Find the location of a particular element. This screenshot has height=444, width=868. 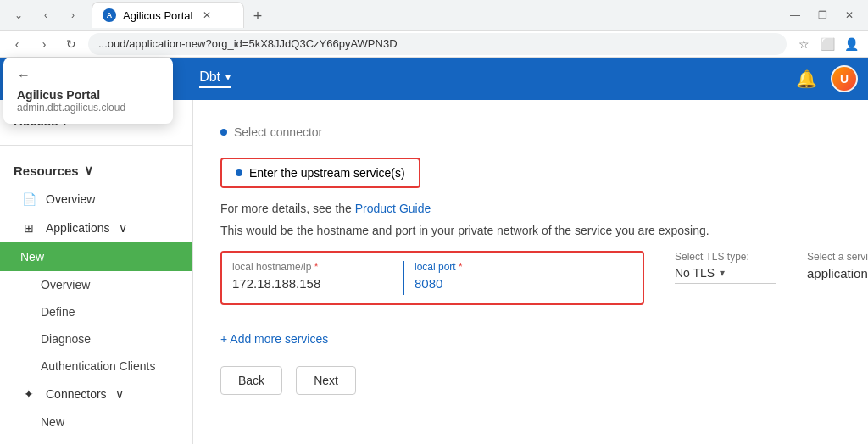

define-label: Define is located at coordinates (58, 312).